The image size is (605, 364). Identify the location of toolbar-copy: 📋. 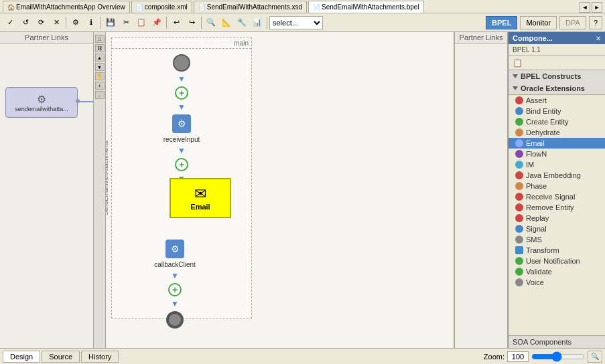
(141, 23).